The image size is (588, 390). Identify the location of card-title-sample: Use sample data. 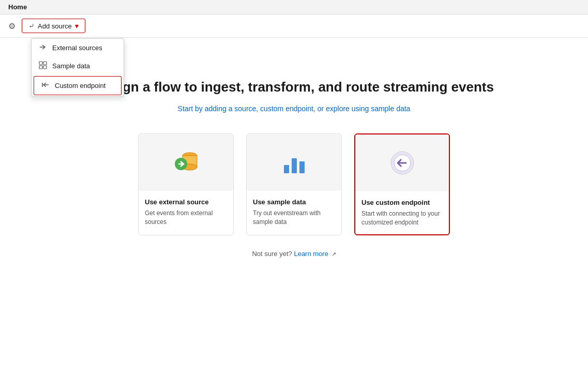
(294, 202).